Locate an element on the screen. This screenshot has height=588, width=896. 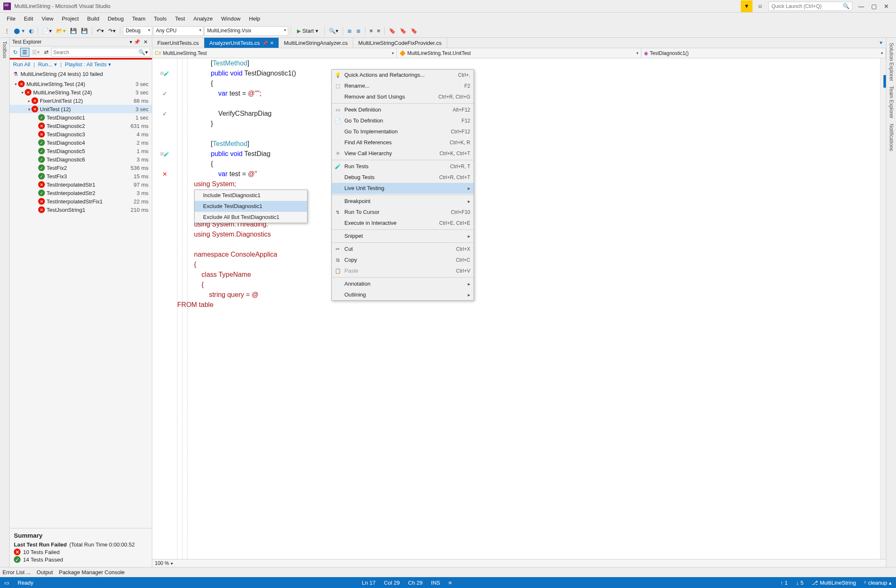
side-tab-solution-explorer: Solution Explorer is located at coordinates (891, 62).